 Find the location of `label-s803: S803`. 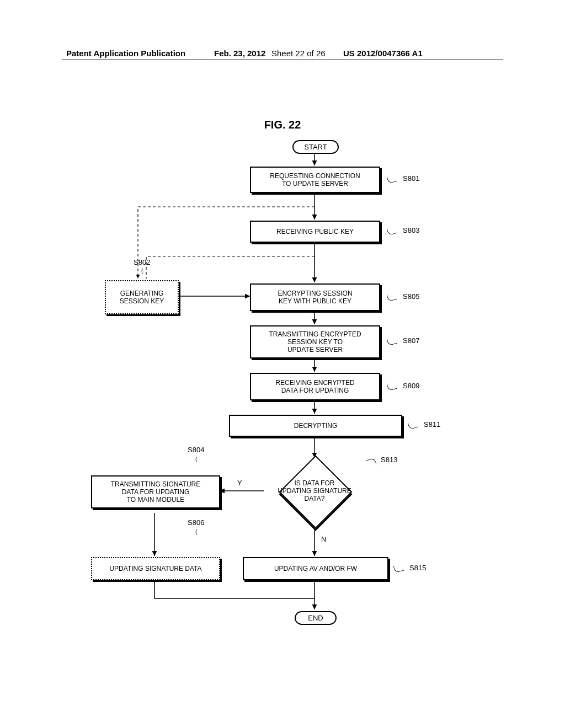

label-s803: S803 is located at coordinates (411, 231).